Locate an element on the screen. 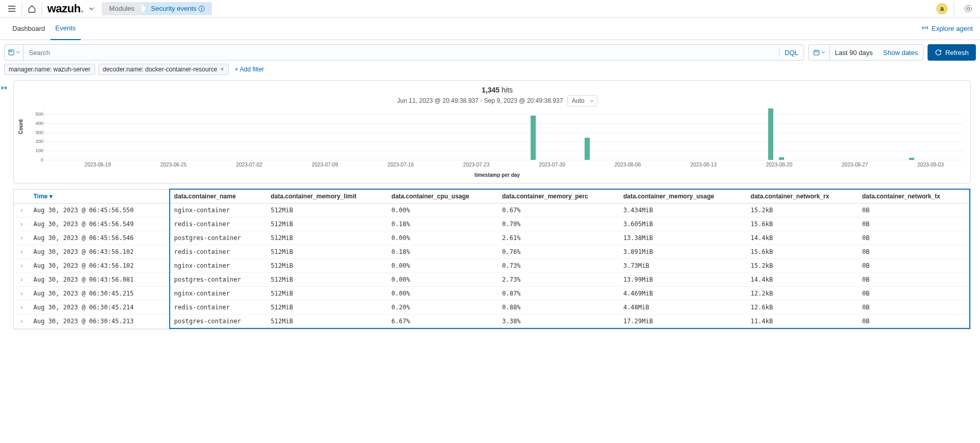 The width and height of the screenshot is (980, 443). cell: 15.2kB is located at coordinates (802, 266).